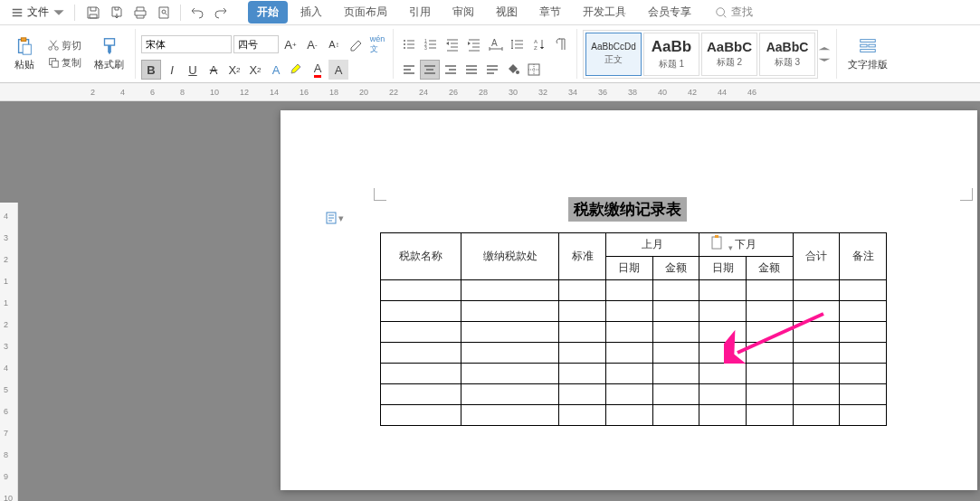  I want to click on align-right-button, so click(451, 70).